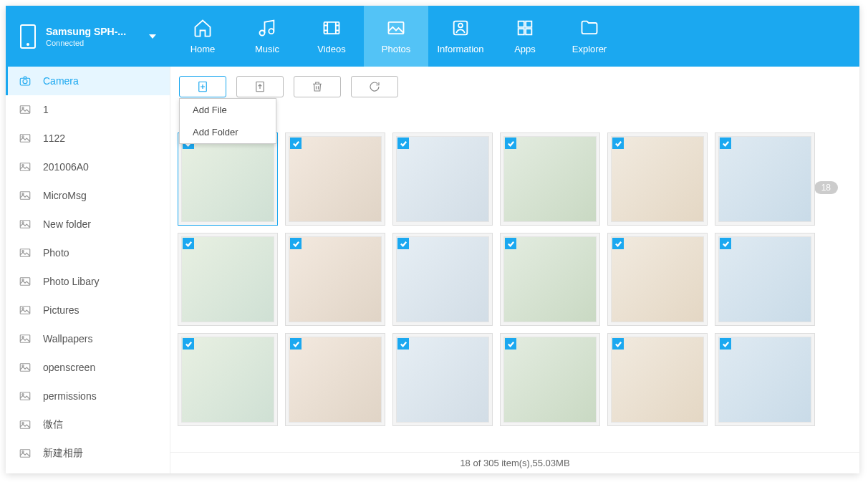 This screenshot has height=482, width=868. I want to click on sidebar-item-2: 1122, so click(87, 138).